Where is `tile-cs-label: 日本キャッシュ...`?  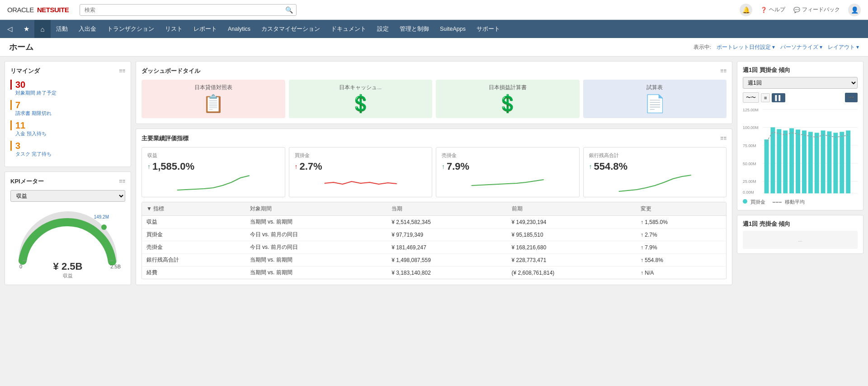
tile-cs-label: 日本キャッシュ... is located at coordinates (360, 88).